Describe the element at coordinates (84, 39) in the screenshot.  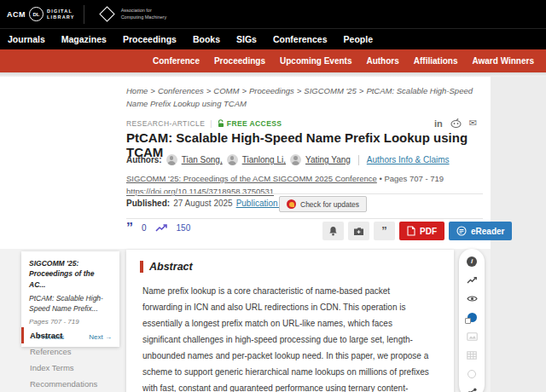
I see `nav-magazines: Magazines` at that location.